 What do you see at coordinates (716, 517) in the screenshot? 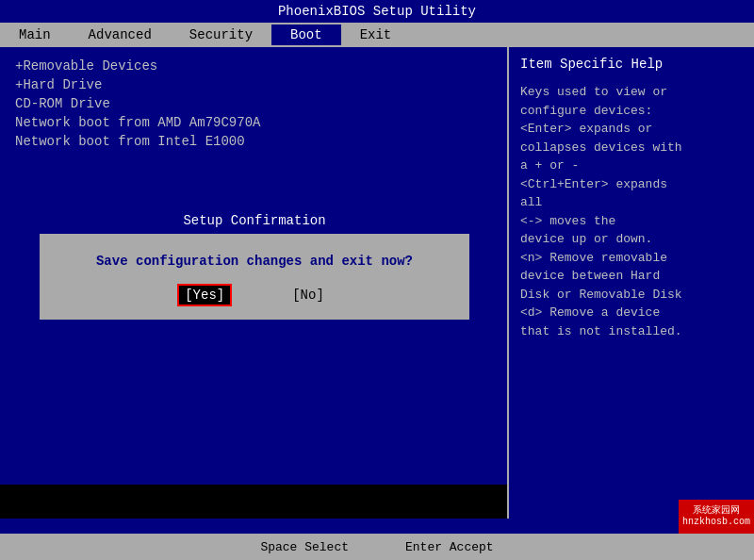
I see `watermark: 系统家园网 hnzkhosb.com` at bounding box center [716, 517].